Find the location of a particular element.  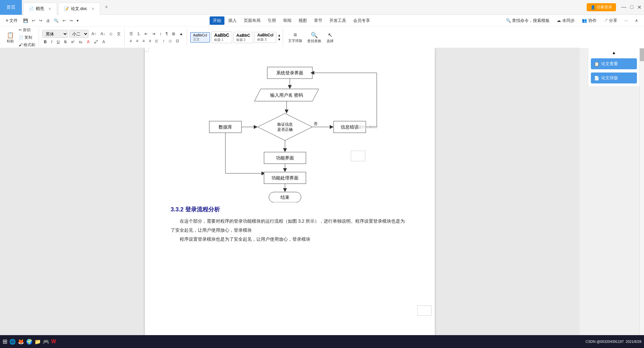

more-btn: ··· is located at coordinates (626, 21).